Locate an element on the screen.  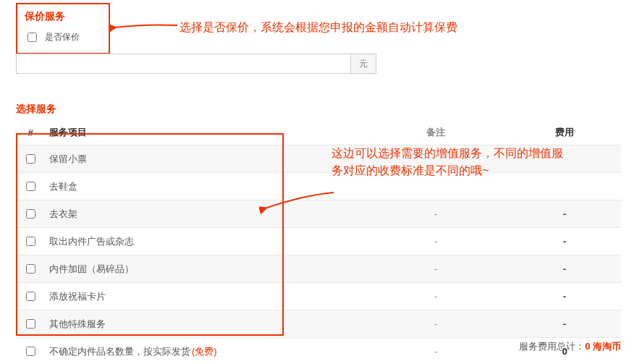
free-tag: (免费) is located at coordinates (204, 352).